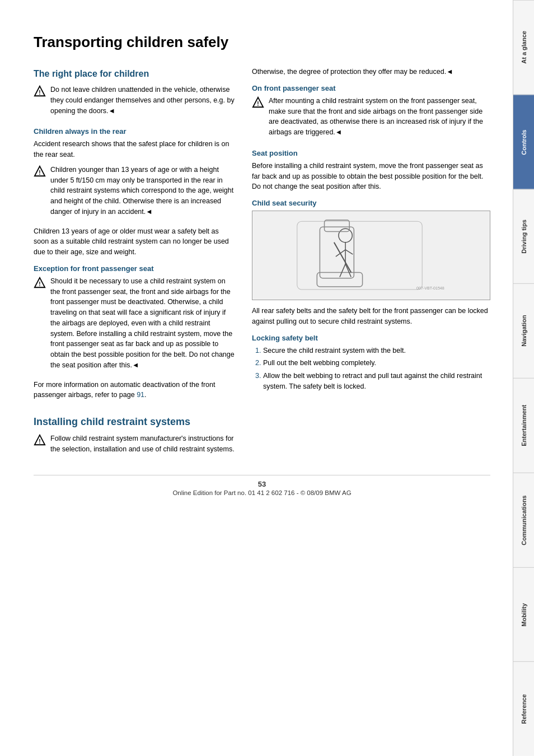  I want to click on section1-title: The right place for children, so click(134, 74).